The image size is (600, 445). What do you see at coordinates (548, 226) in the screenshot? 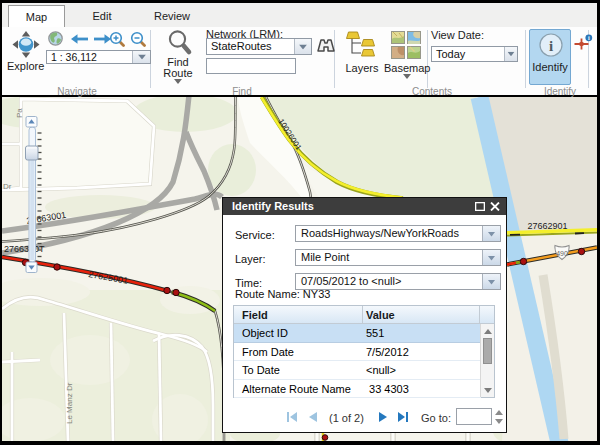
I see `svg-text: 27662901` at bounding box center [548, 226].